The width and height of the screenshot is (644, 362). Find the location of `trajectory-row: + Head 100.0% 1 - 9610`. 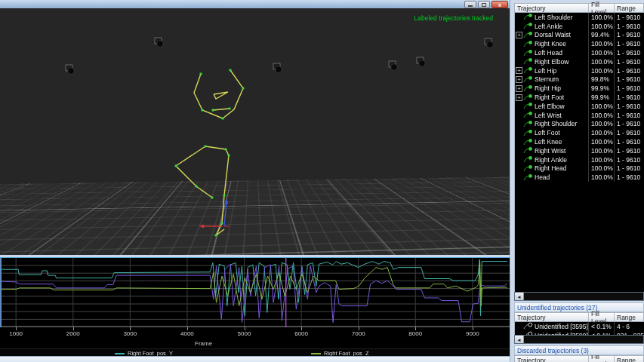

trajectory-row: + Head 100.0% 1 - 9610 is located at coordinates (580, 177).